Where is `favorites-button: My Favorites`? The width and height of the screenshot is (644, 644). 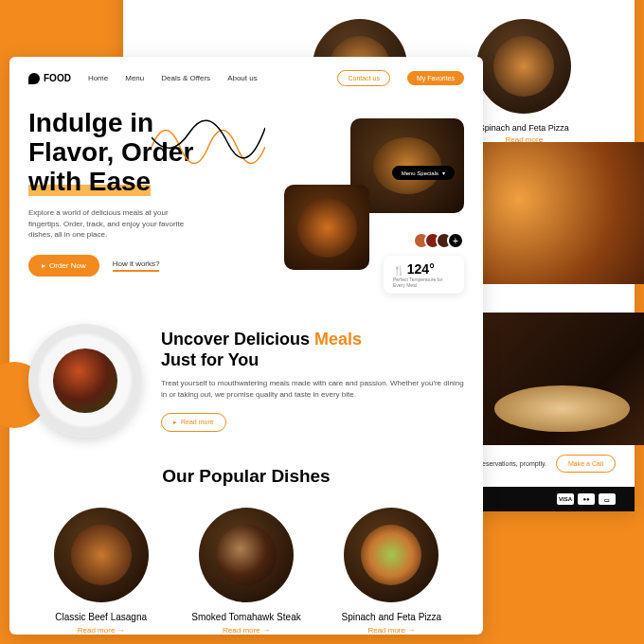
favorites-button: My Favorites is located at coordinates (436, 78).